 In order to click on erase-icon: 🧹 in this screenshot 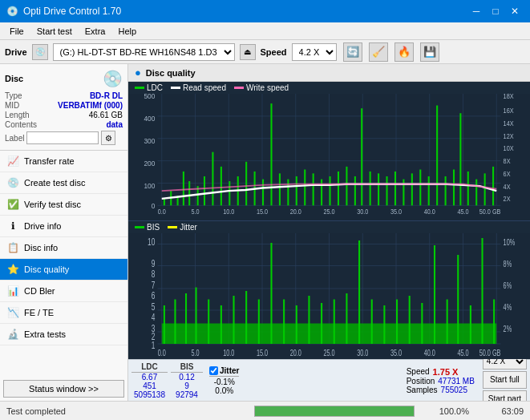, I will do `click(378, 52)`.